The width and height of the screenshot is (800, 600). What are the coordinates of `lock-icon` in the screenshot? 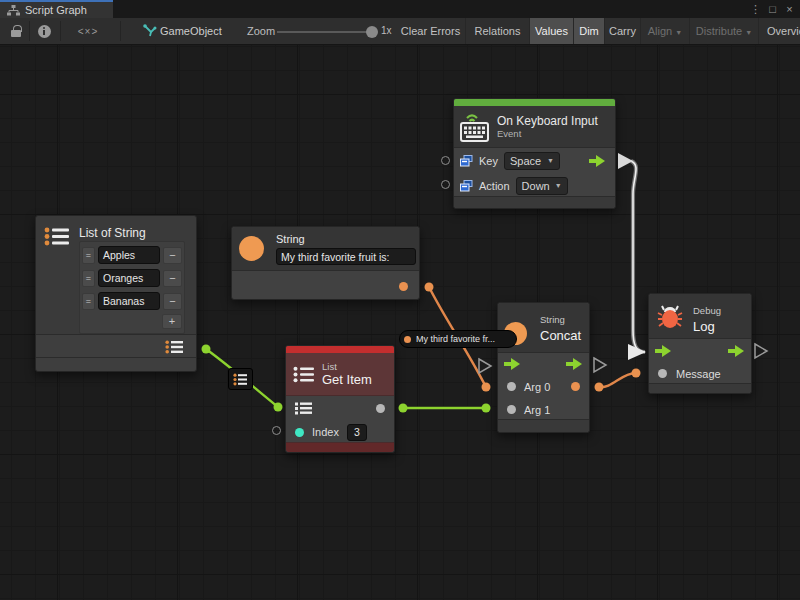 It's located at (16, 34).